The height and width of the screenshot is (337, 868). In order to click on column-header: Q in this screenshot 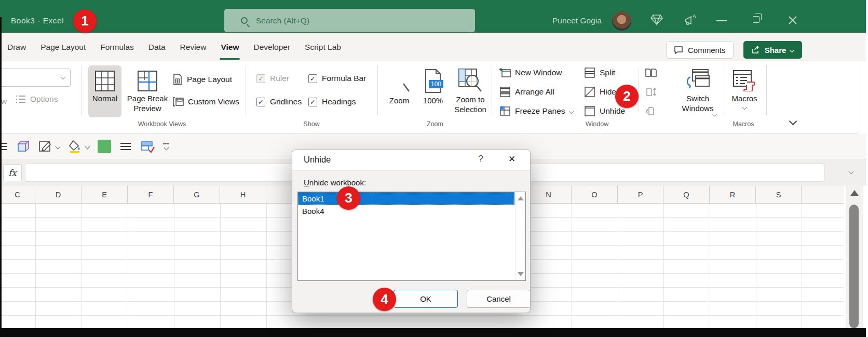, I will do `click(686, 194)`.